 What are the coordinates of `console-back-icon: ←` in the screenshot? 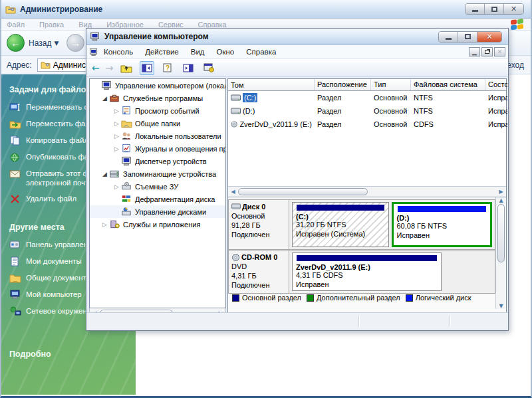 It's located at (96, 68).